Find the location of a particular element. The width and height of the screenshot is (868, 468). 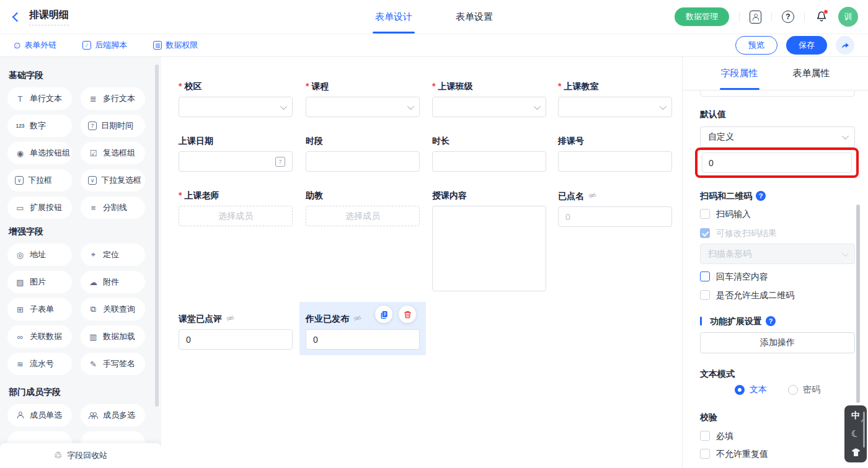

field-item-checkbox-group: ☑复选框组 is located at coordinates (113, 153).